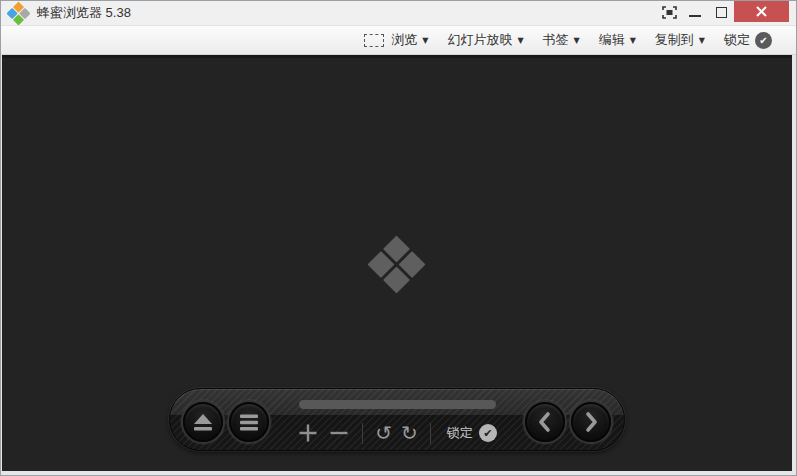  I want to click on app-logo-icon, so click(18, 14).